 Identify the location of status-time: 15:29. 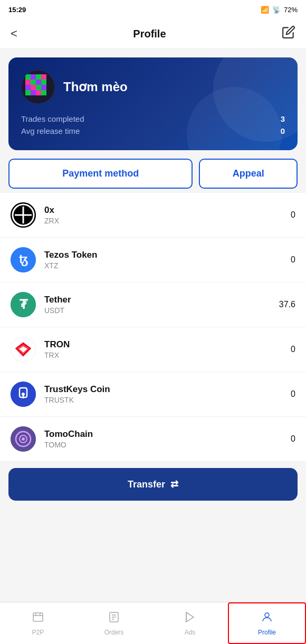
(17, 9).